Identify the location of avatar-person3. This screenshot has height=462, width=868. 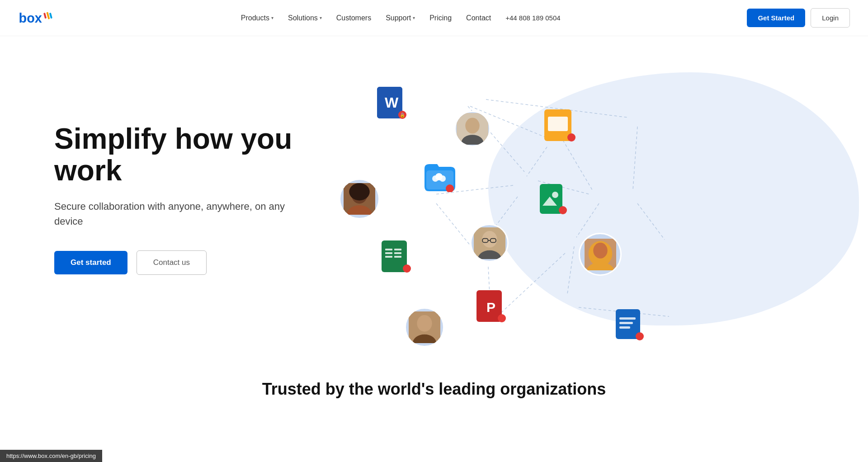
(489, 243).